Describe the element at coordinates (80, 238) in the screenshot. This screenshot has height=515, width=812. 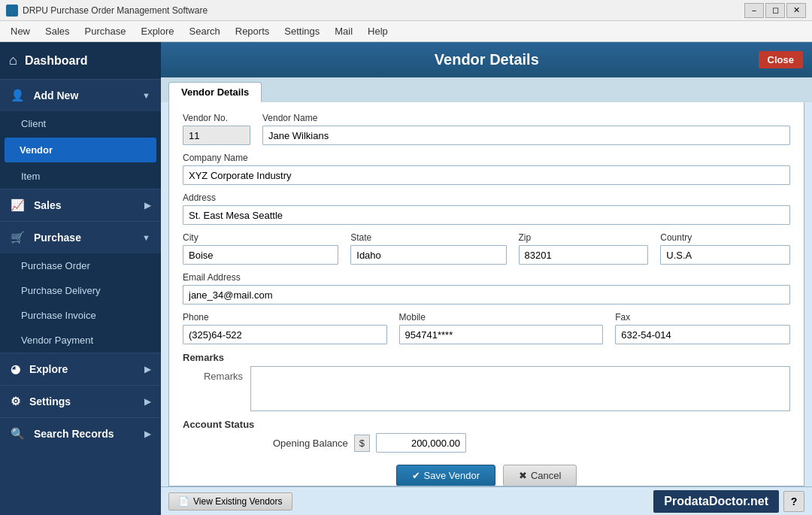
I see `sidebar-purchase-header: 🛒 Purchase ▼` at that location.